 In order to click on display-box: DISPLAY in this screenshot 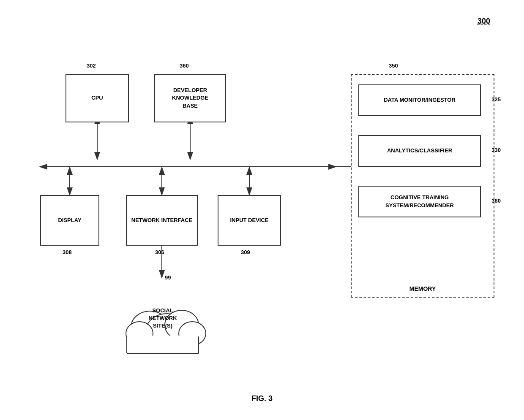, I will do `click(70, 220)`.